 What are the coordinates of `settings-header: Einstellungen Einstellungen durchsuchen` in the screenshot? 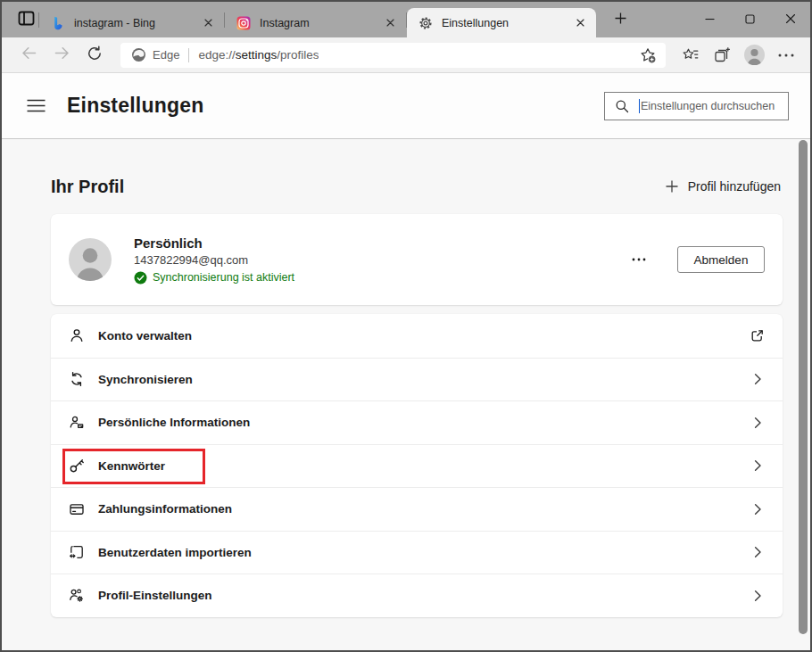 It's located at (406, 106).